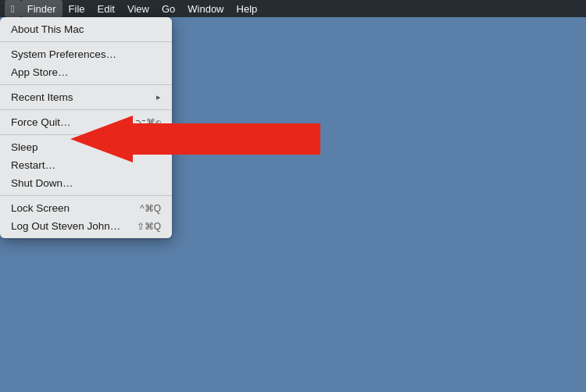 The width and height of the screenshot is (586, 392). What do you see at coordinates (86, 208) in the screenshot?
I see `lock-screen-item: Lock Screen ^⌘Q` at bounding box center [86, 208].